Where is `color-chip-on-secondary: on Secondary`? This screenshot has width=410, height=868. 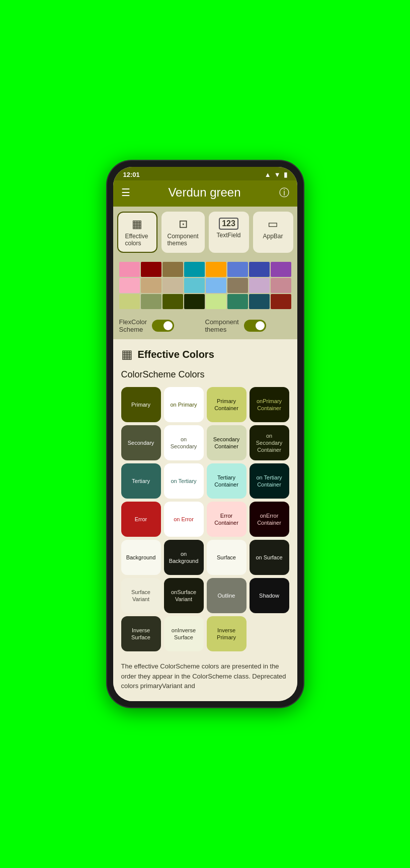 color-chip-on-secondary: on Secondary is located at coordinates (184, 443).